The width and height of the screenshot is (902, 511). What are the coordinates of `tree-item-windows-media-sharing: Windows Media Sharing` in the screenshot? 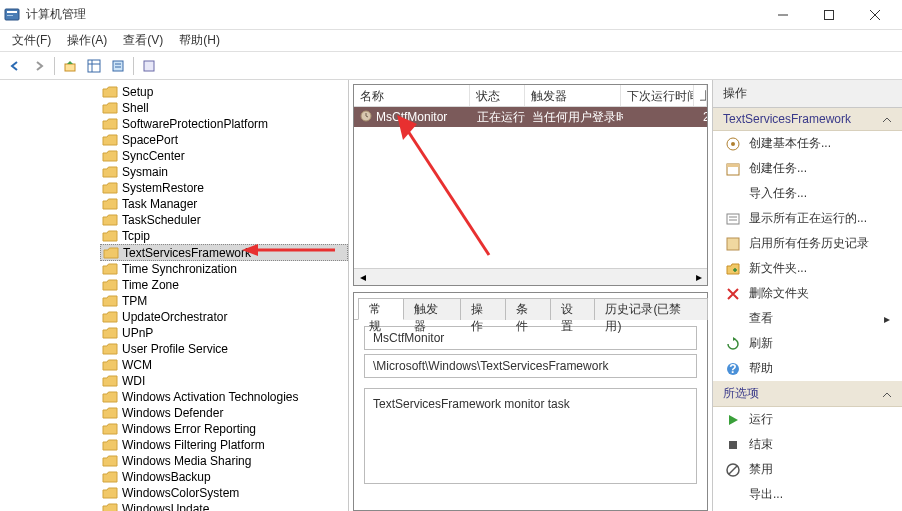 It's located at (224, 461).